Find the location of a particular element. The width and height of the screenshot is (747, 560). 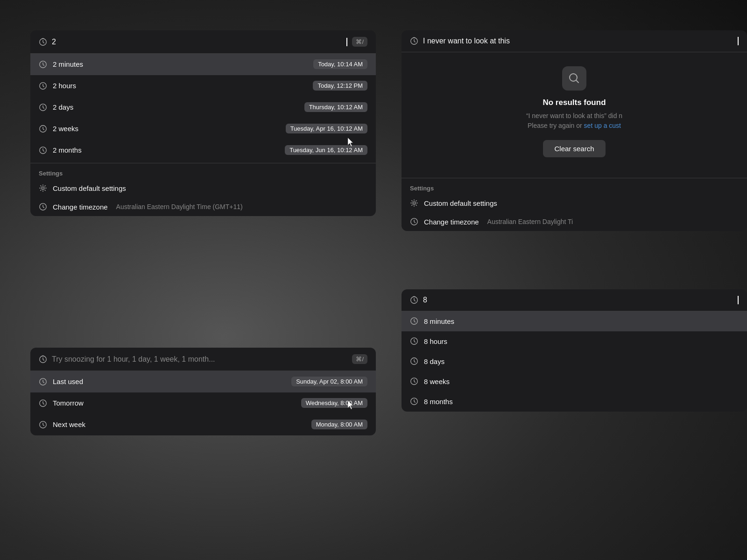

clock-icon-8mo is located at coordinates (414, 401).